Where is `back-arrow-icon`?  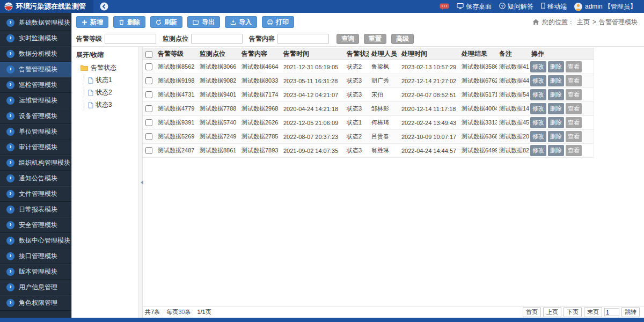
back-arrow-icon is located at coordinates (104, 6).